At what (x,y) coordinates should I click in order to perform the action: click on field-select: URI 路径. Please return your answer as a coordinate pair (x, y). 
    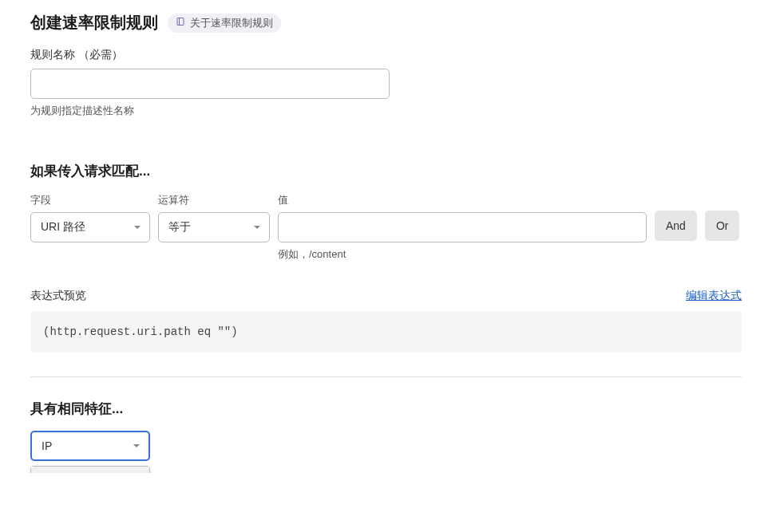
    Looking at the image, I should click on (90, 227).